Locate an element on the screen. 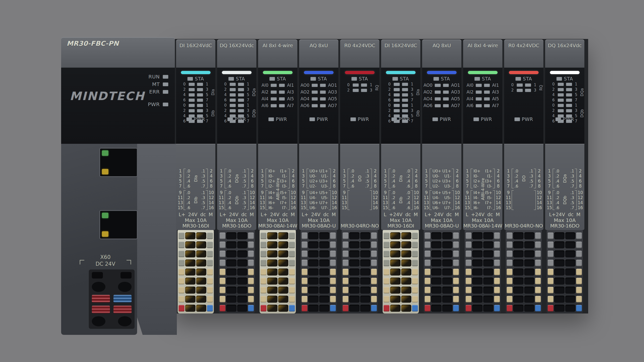 The width and height of the screenshot is (644, 362). channel-number: 0 is located at coordinates (185, 105).